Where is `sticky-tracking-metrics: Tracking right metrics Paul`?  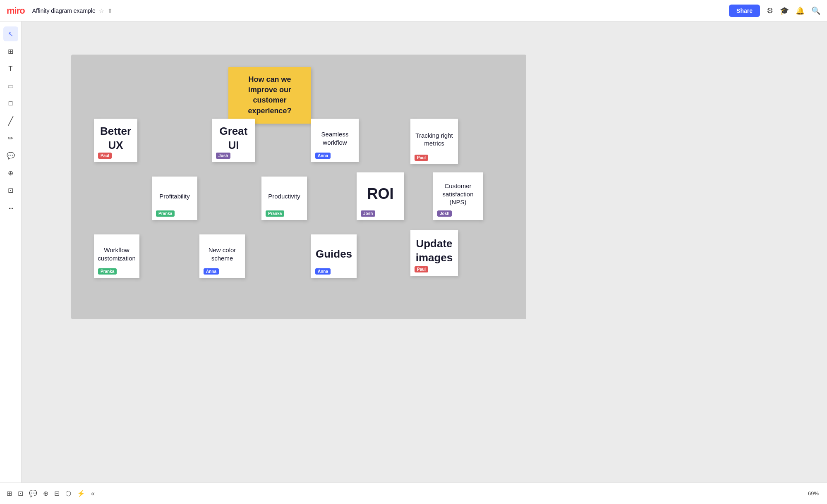
sticky-tracking-metrics: Tracking right metrics Paul is located at coordinates (434, 141).